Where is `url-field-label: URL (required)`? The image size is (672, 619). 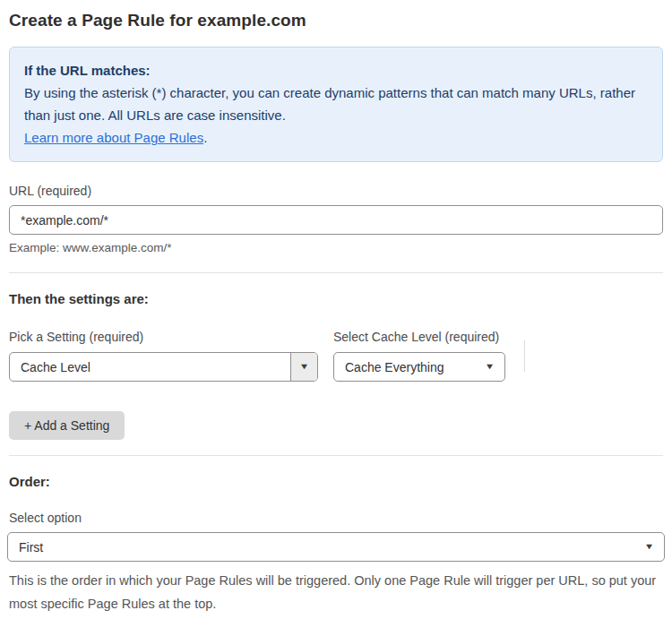
url-field-label: URL (required) is located at coordinates (336, 191).